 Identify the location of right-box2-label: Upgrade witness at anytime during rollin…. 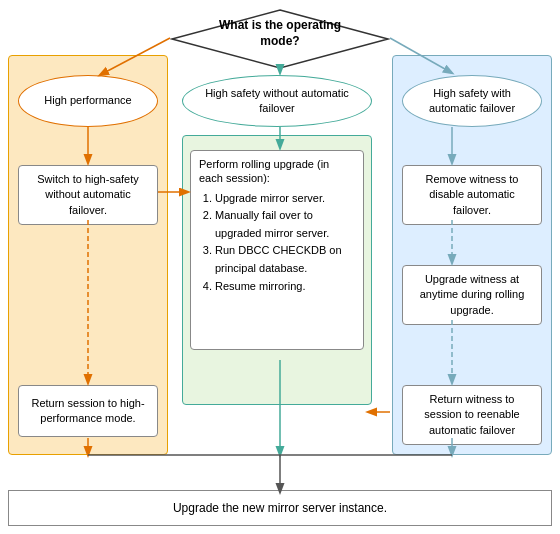
(472, 295).